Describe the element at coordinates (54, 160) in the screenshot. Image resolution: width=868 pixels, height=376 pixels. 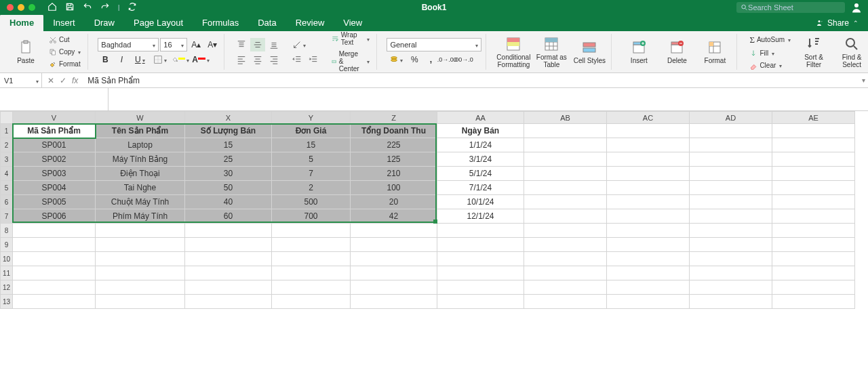
I see `cell: SP002` at that location.